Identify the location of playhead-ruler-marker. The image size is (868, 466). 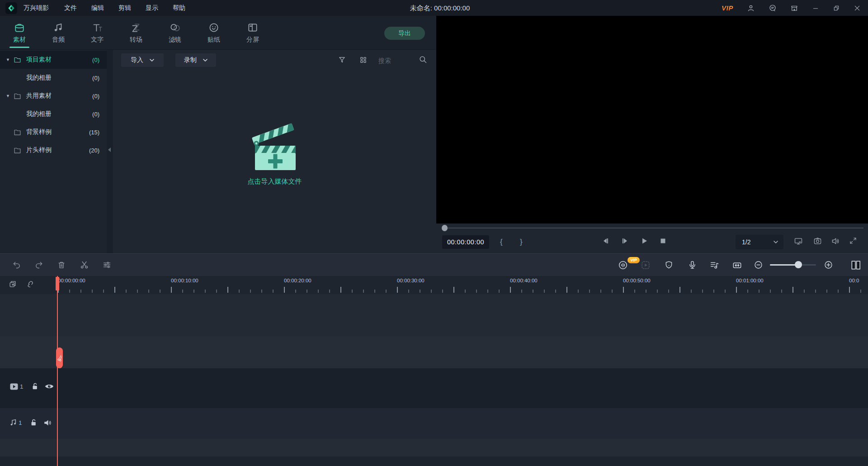
(57, 284).